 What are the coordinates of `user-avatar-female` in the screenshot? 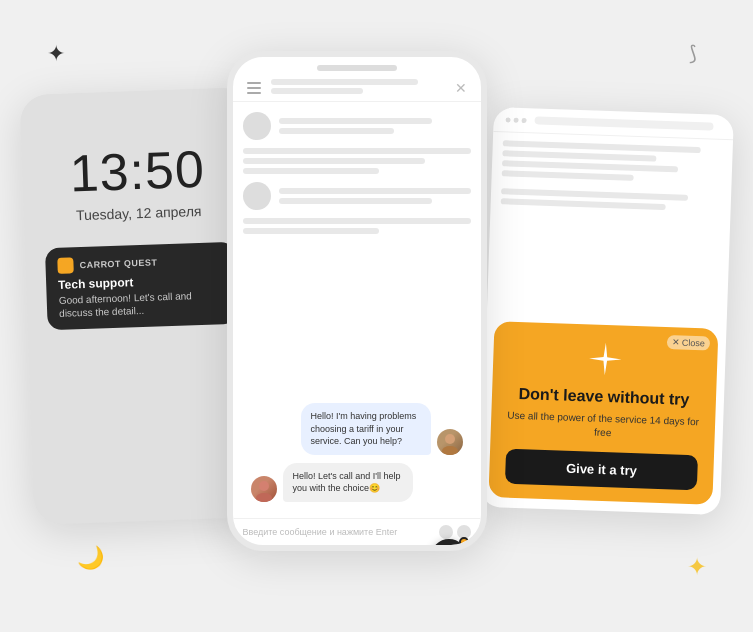 It's located at (264, 489).